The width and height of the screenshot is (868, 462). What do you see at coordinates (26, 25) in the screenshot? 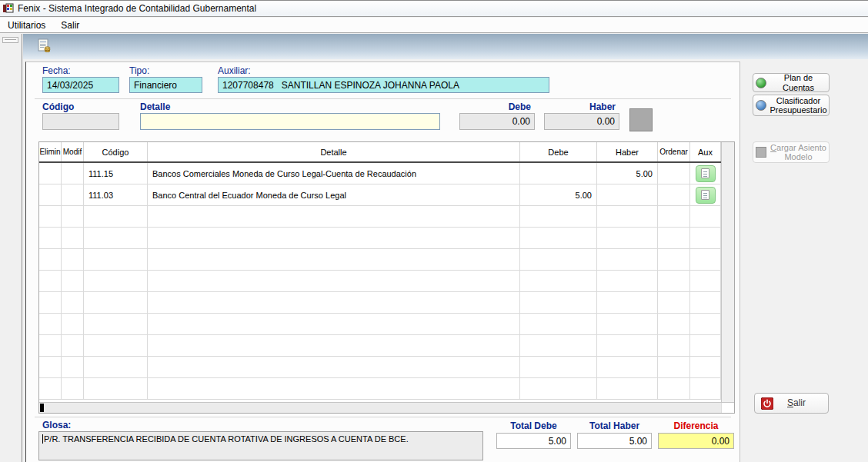
I see `menu-utilitarios: Utilitarios` at bounding box center [26, 25].